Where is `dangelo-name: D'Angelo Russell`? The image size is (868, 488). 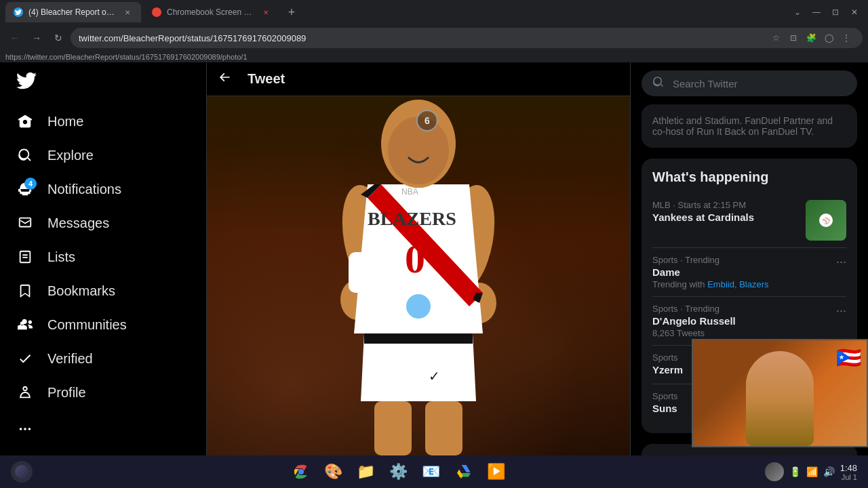 dangelo-name: D'Angelo Russell is located at coordinates (749, 321).